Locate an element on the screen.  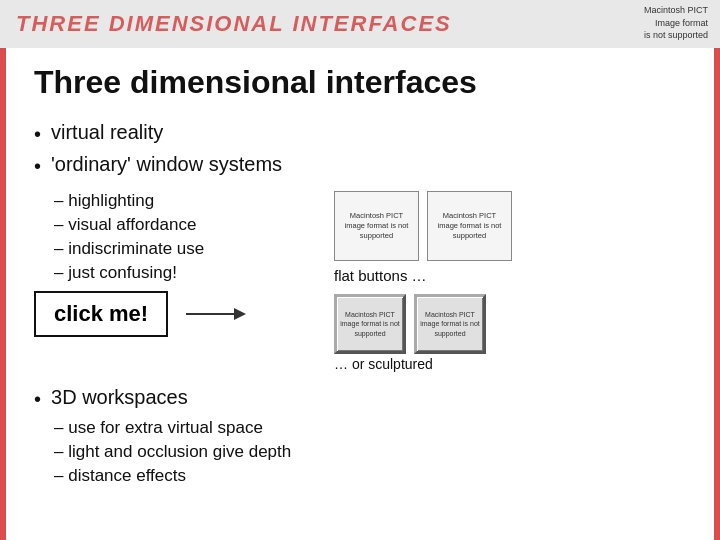
sub-bullet-visual-affordance: visual affordance is located at coordinates (174, 225).